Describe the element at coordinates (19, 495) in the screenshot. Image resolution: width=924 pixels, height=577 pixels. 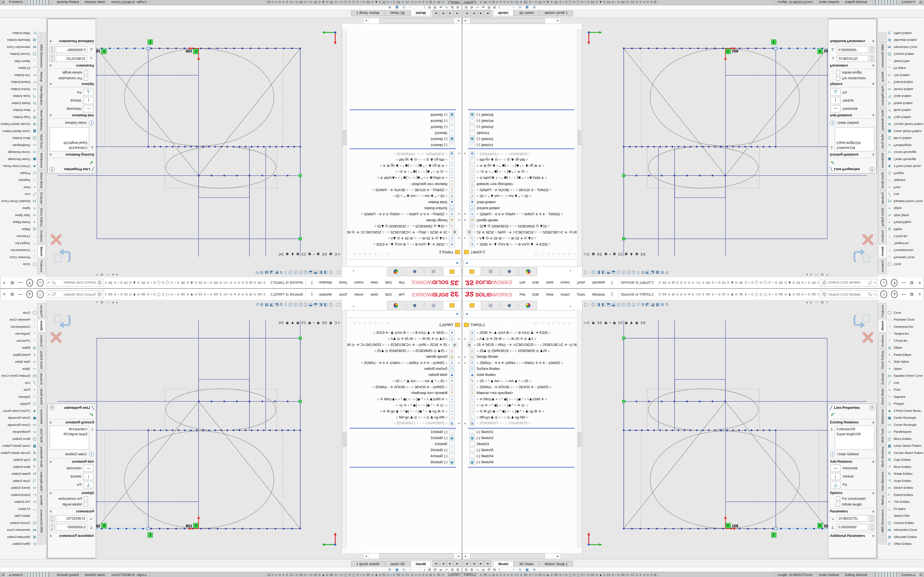
I see `sketch-tool: ⊢ Extend Entities` at that location.